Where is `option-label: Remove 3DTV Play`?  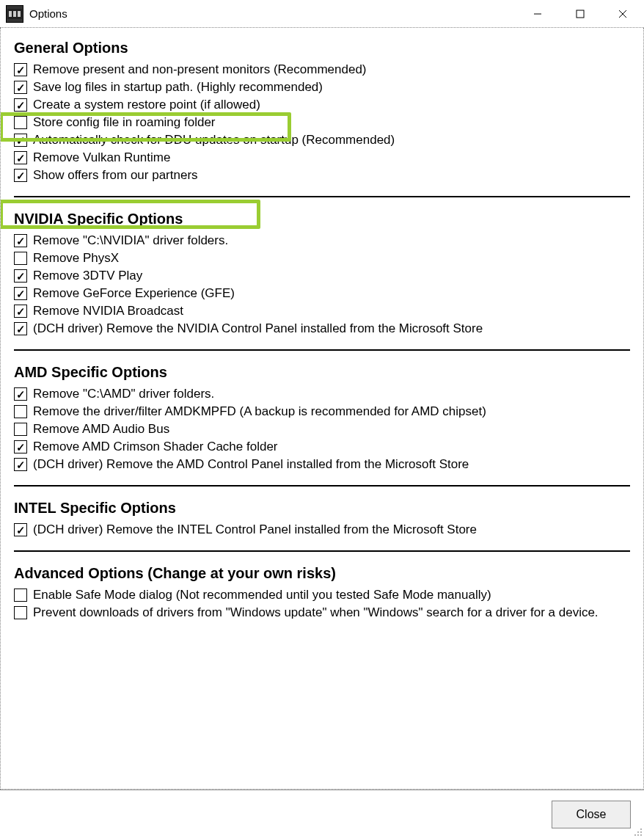
option-label: Remove 3DTV Play is located at coordinates (88, 276).